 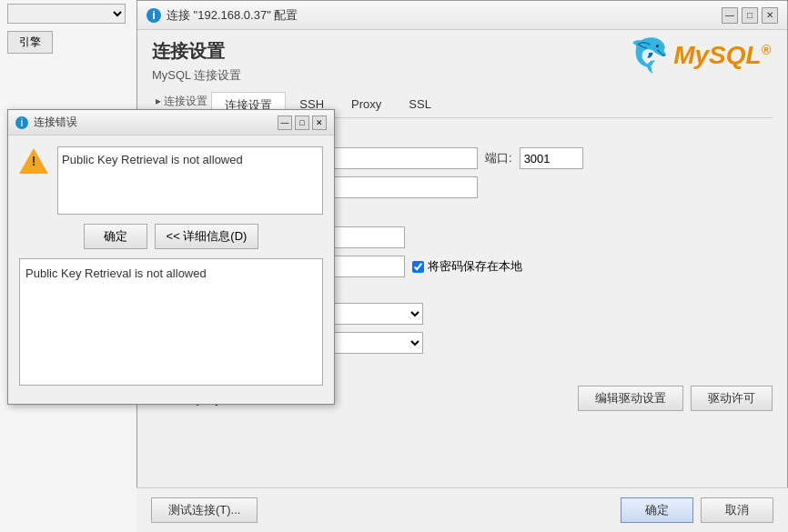 I want to click on bottom-right-buttons: 确定 取消, so click(x=697, y=510).